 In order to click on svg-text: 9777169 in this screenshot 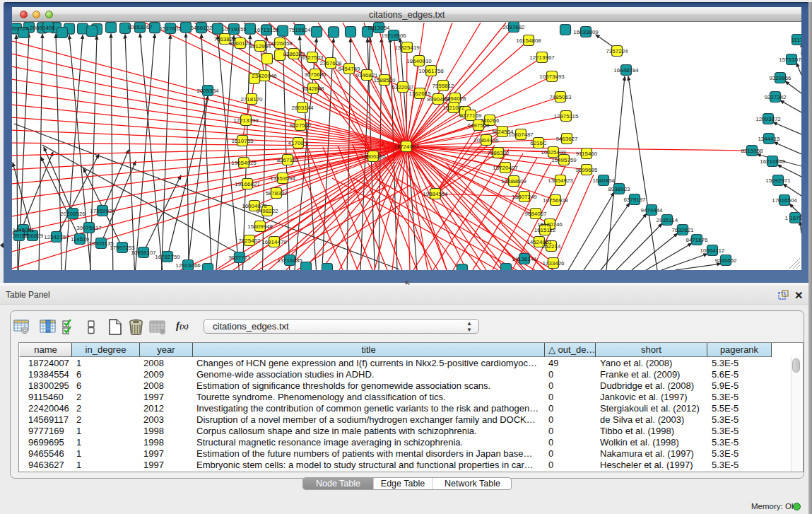, I will do `click(471, 116)`.